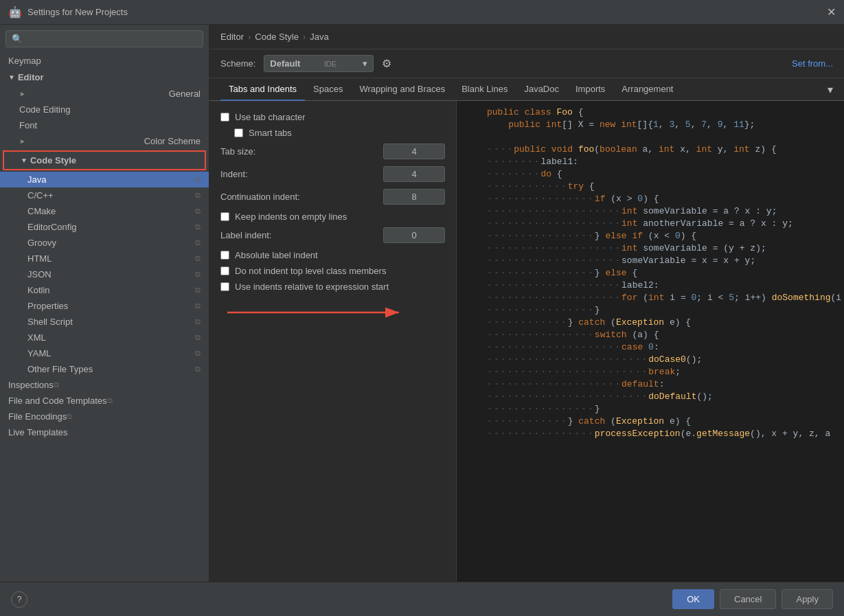 The width and height of the screenshot is (844, 616). I want to click on sidebar-item-editor: ▼ Editor, so click(104, 77).